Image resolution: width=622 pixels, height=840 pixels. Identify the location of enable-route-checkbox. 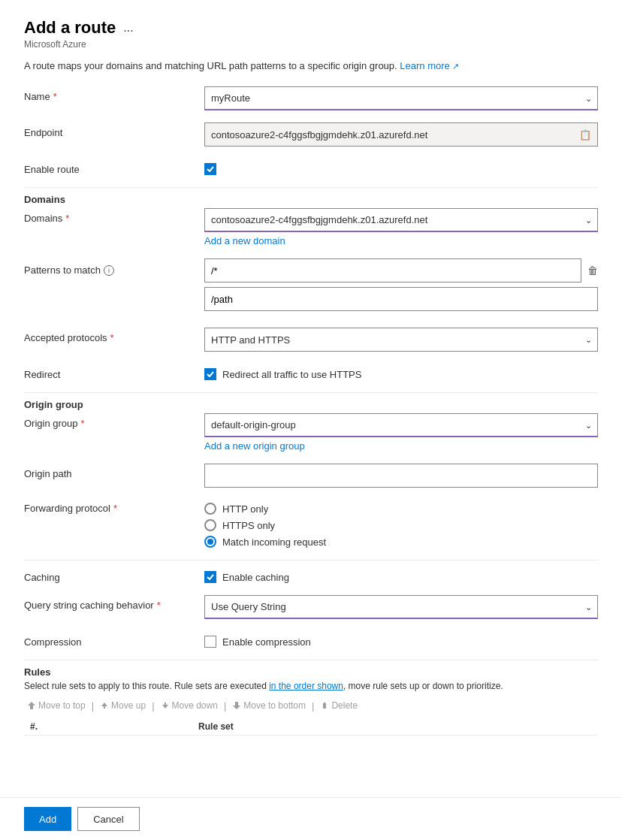
(401, 167).